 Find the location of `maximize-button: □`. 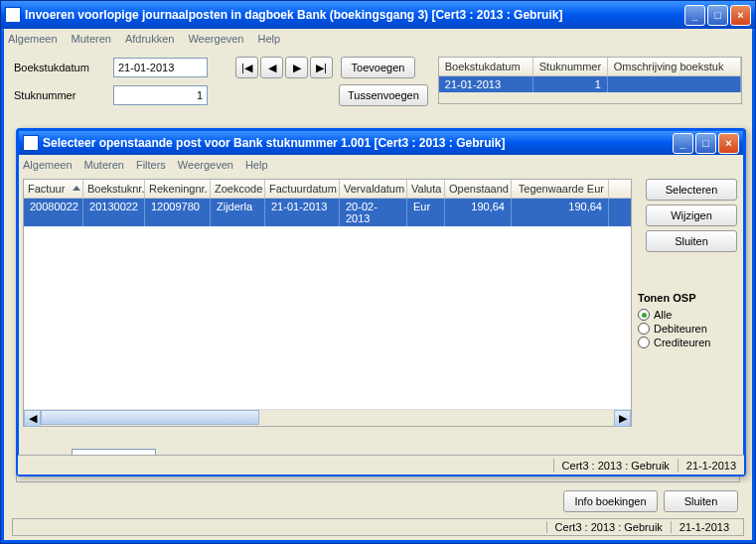

maximize-button: □ is located at coordinates (717, 16).